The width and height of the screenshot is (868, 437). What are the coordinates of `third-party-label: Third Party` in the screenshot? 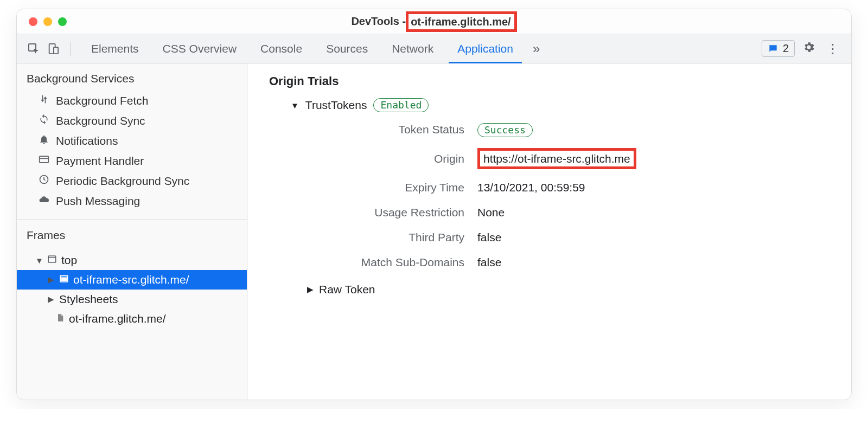 It's located at (378, 237).